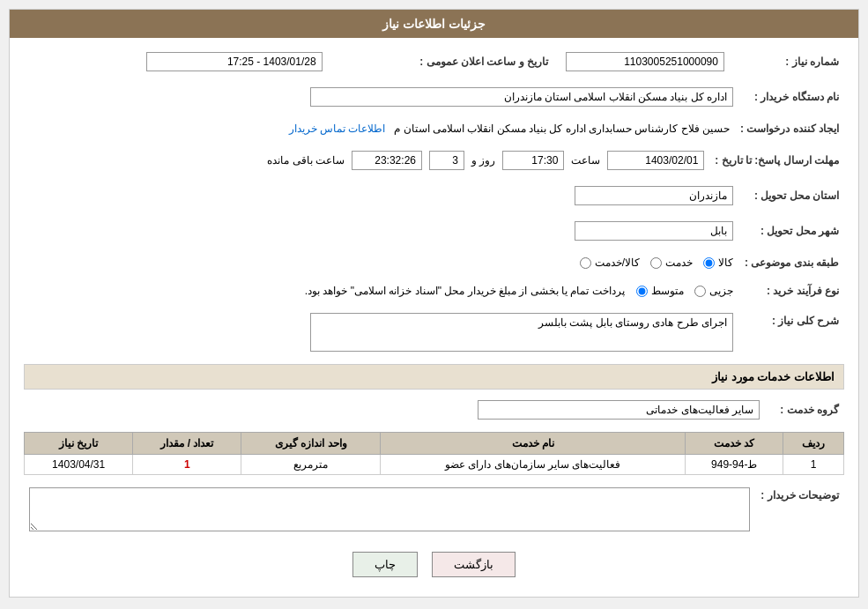  Describe the element at coordinates (735, 444) in the screenshot. I see `col-kod: کد خدمت` at that location.